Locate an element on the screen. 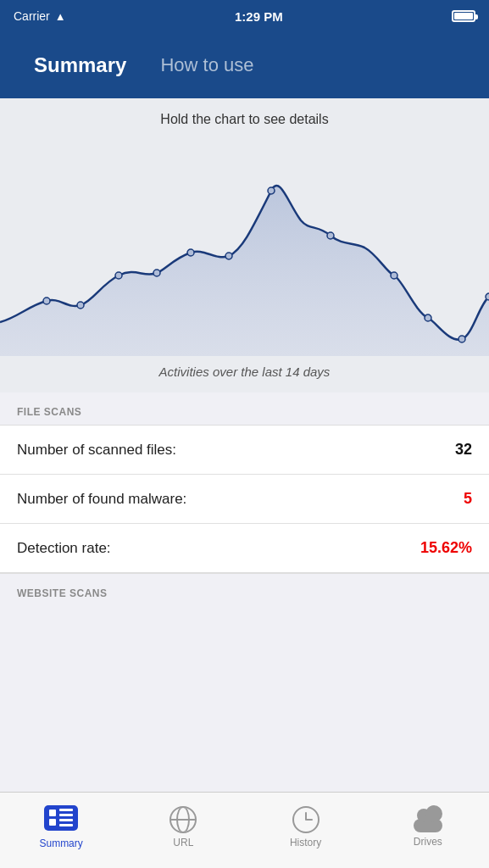  nav-tab-how-to-use: How to use is located at coordinates (207, 65).